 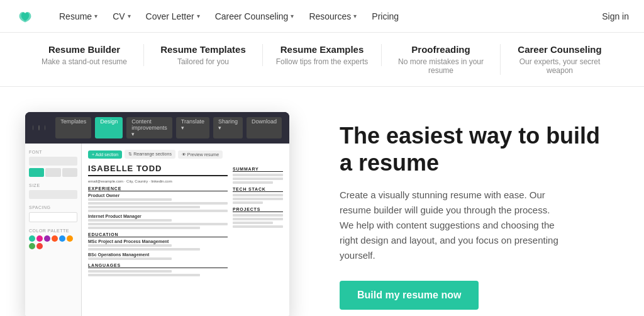 I want to click on resume-left-column: ISABELLE TODD email@example.com · City, …, so click(x=158, y=221).